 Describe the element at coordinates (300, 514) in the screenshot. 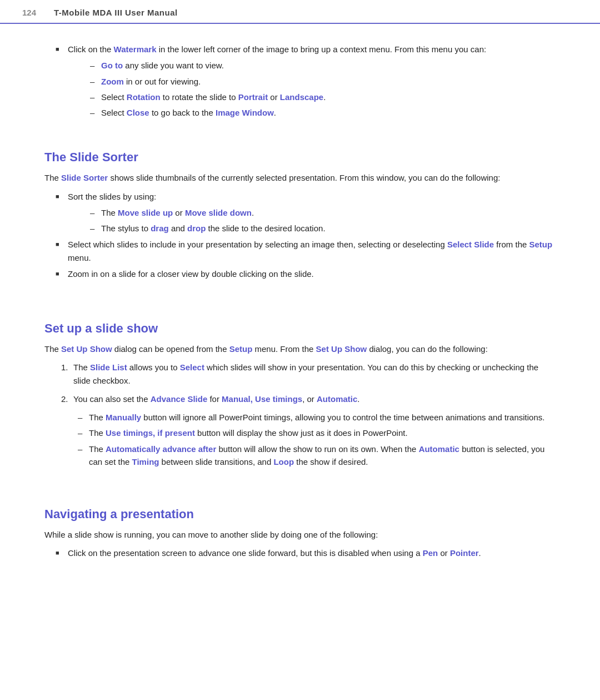

I see `navigating-heading: Navigating a presentation` at that location.